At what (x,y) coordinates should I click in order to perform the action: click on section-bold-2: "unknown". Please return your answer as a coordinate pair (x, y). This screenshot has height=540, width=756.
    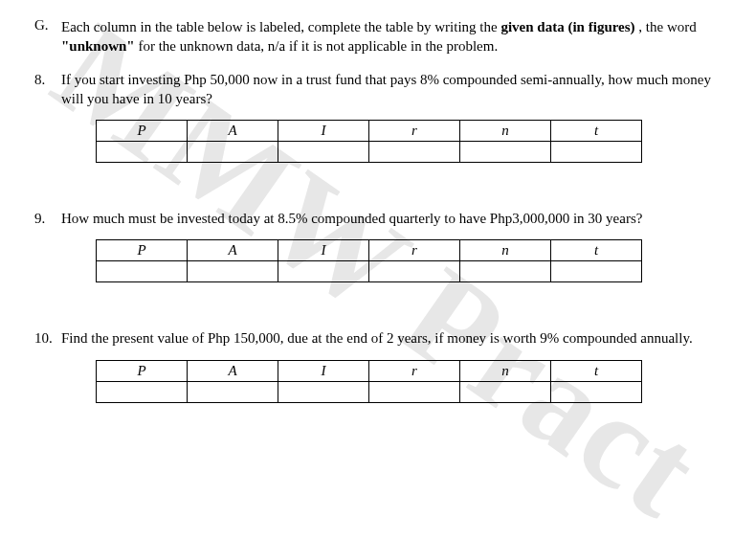
    Looking at the image, I should click on (98, 46).